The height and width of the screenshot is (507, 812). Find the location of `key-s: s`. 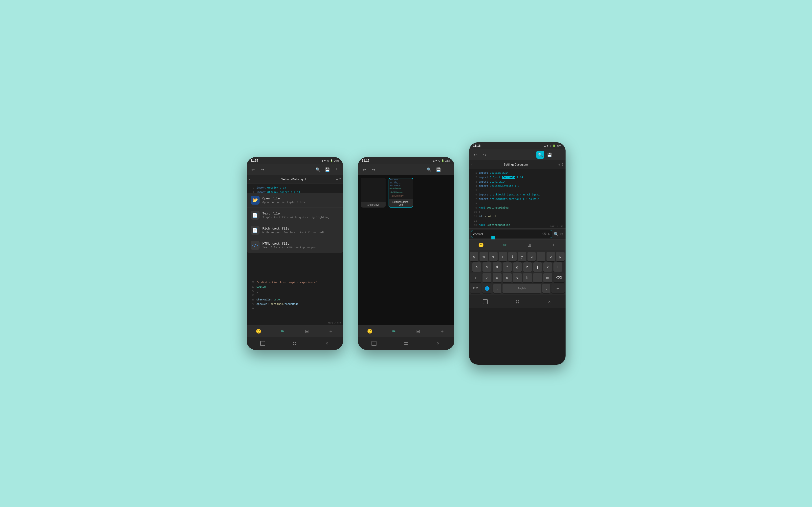

key-s: s is located at coordinates (487, 267).